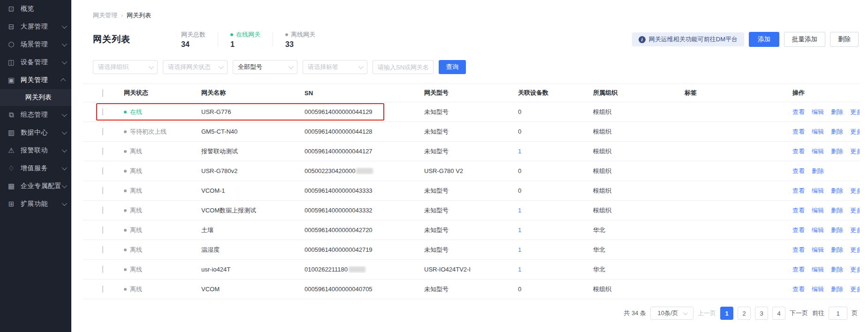  I want to click on sidebar-item-extension: ⊞扩展功能, so click(36, 204).